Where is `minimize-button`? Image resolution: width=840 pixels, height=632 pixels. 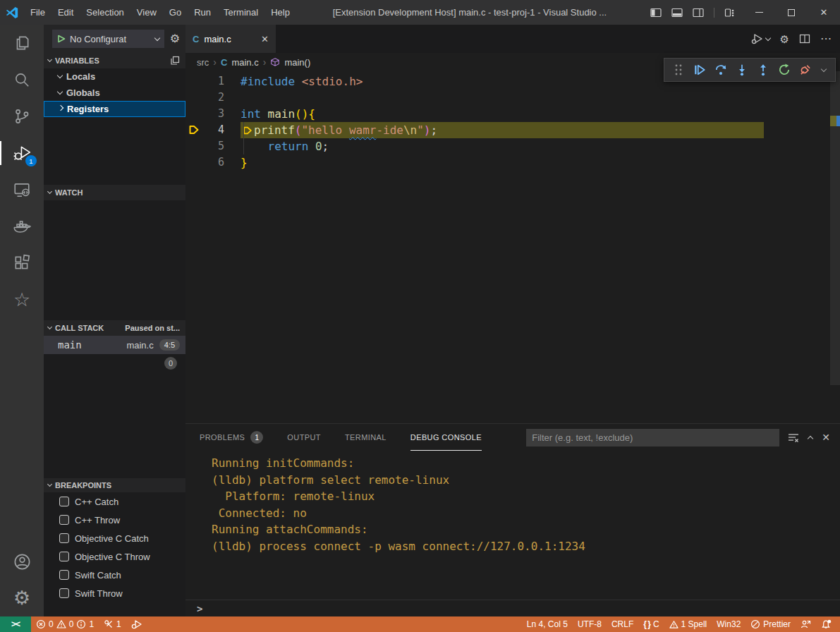
minimize-button is located at coordinates (759, 13).